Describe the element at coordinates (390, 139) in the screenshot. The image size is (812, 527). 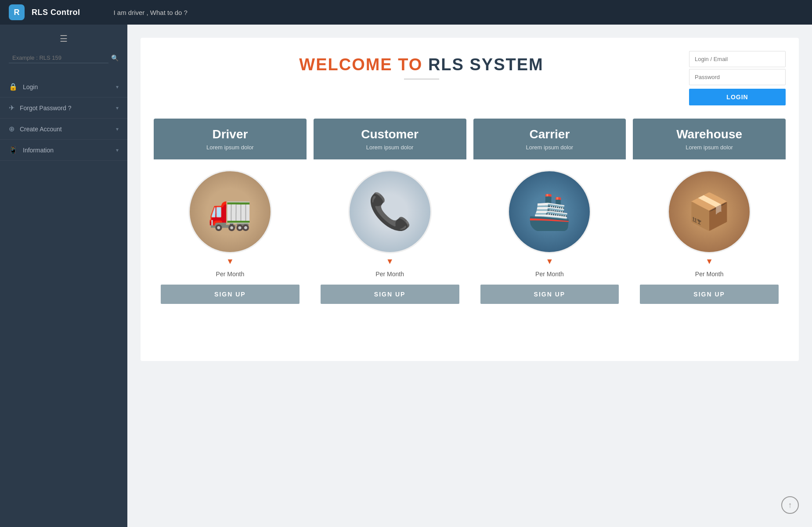
I see `card-header-customer: Customer Lorem ipsum dolor` at that location.